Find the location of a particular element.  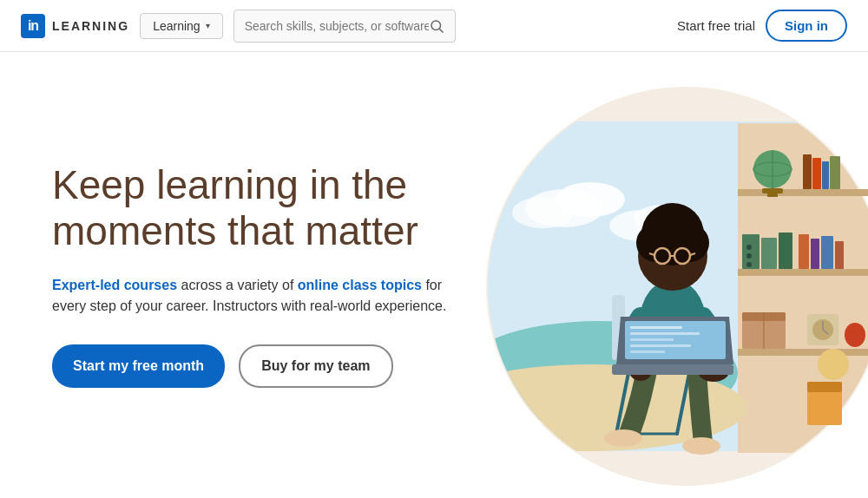

nav-label: Learning is located at coordinates (177, 26).